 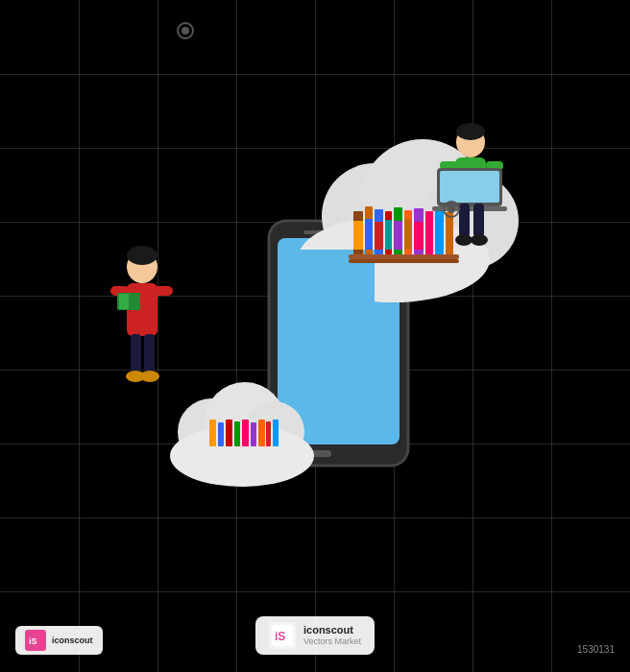 I want to click on asset-id: 1530131, so click(x=595, y=649).